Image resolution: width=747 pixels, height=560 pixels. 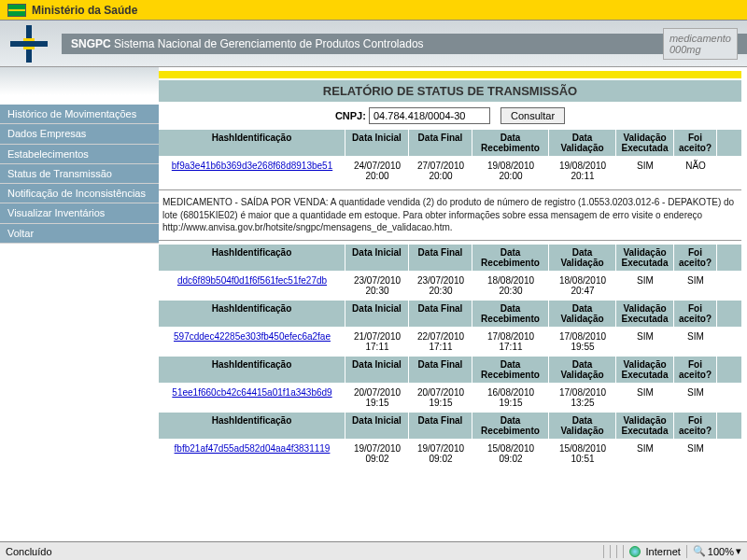 I want to click on sidebar-item-historico: Histórico de Movimentações, so click(x=79, y=114).